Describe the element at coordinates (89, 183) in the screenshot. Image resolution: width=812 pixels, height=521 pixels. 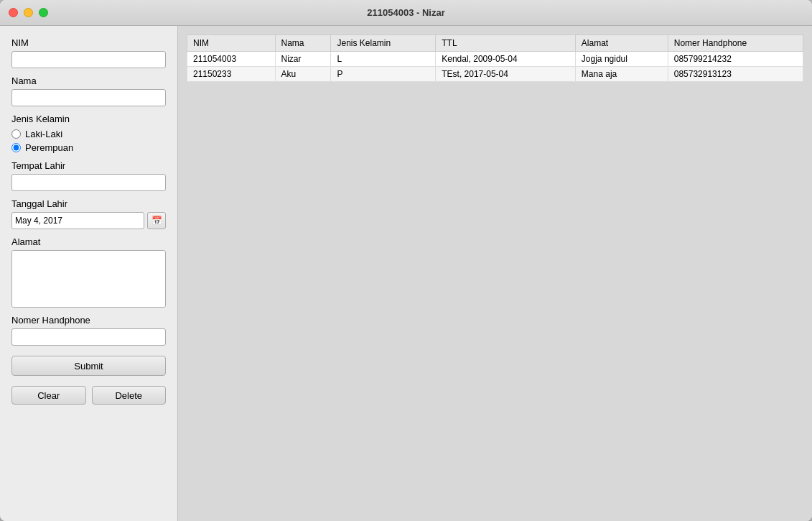
I see `tempat-lahir-input` at that location.